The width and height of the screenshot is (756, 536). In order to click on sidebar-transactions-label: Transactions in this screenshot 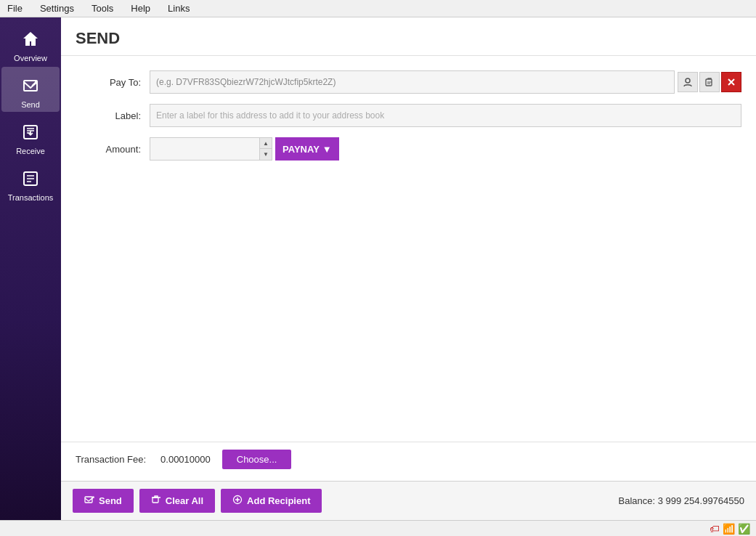, I will do `click(31, 198)`.